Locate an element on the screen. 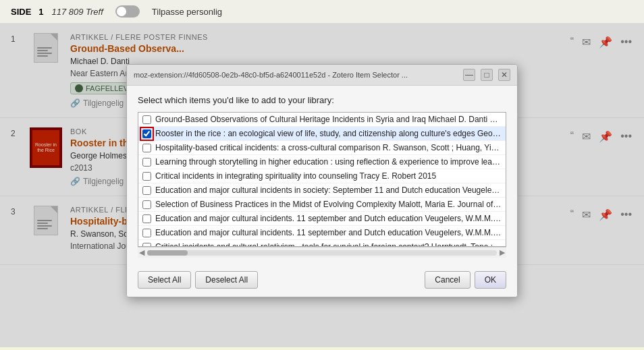 The image size is (644, 350). checkbox-label-8: Education and major cultural incidents. … is located at coordinates (328, 218).